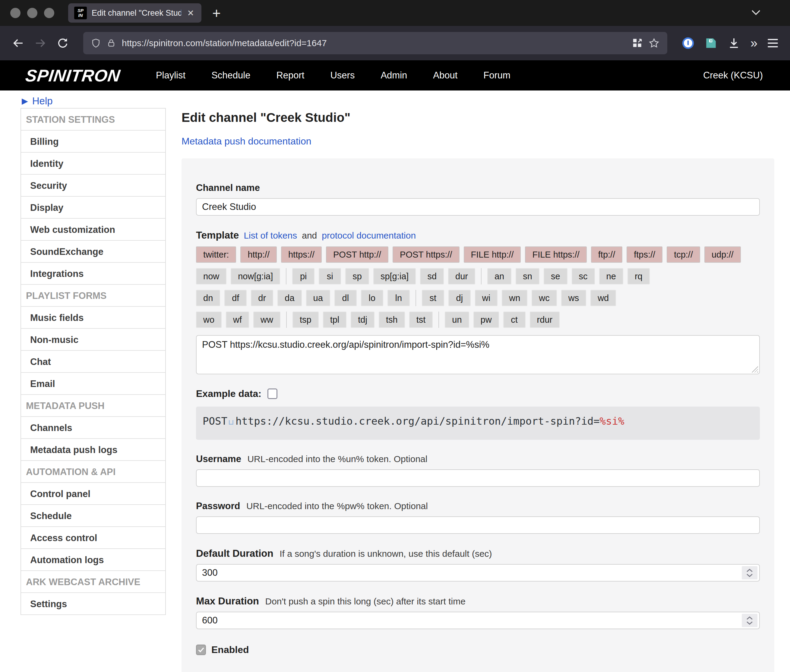 The image size is (790, 672). I want to click on list-of-tokens-link: List of tokens, so click(270, 235).